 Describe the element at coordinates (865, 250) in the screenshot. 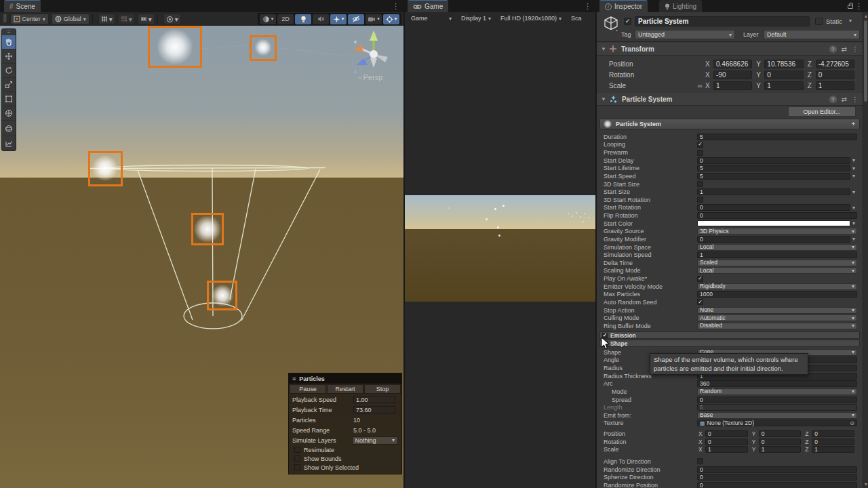

I see `inspector-scrollbar: ▲ ▼` at that location.